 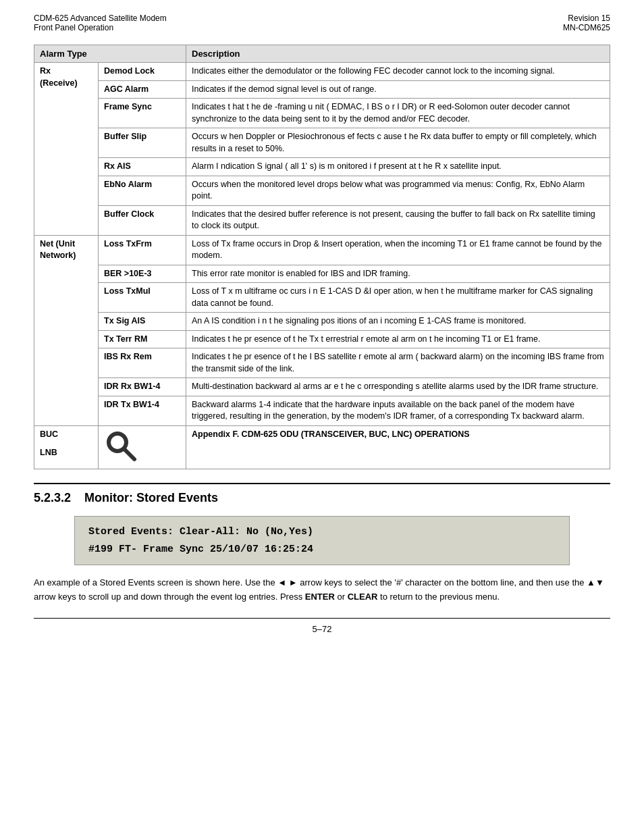 I want to click on table-row: Net (UnitNetwork) Loss TxFrm Loss of Tx …, so click(x=323, y=250).